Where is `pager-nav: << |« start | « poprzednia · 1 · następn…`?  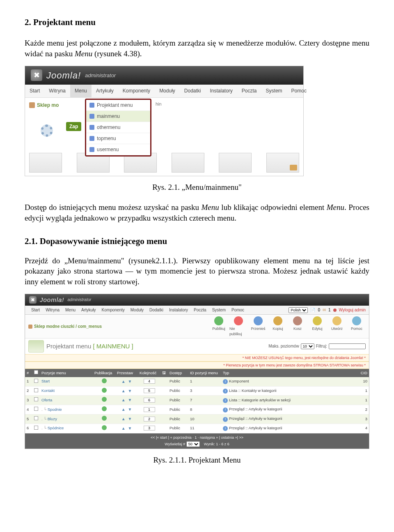
pager-nav: << |« start | « poprzednia · 1 · następn… is located at coordinates (197, 438).